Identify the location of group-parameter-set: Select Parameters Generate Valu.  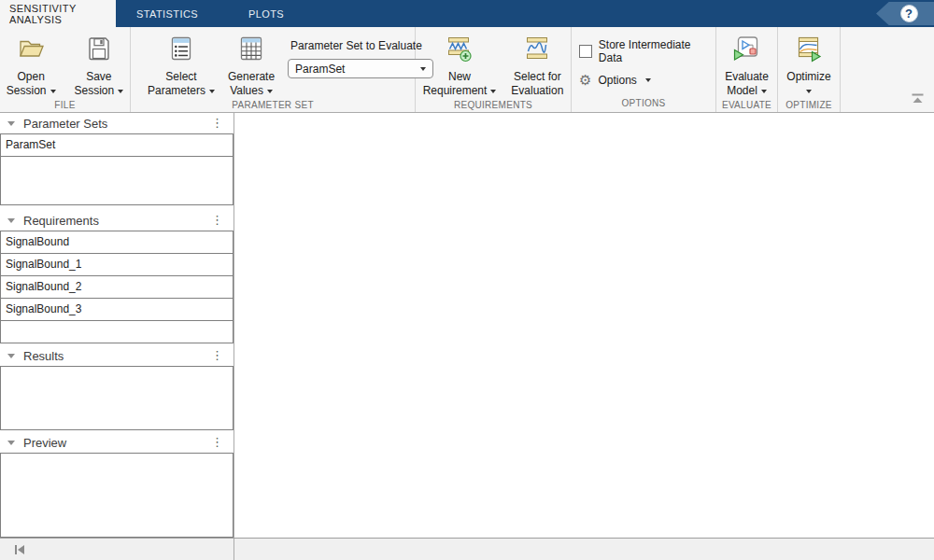
(273, 69).